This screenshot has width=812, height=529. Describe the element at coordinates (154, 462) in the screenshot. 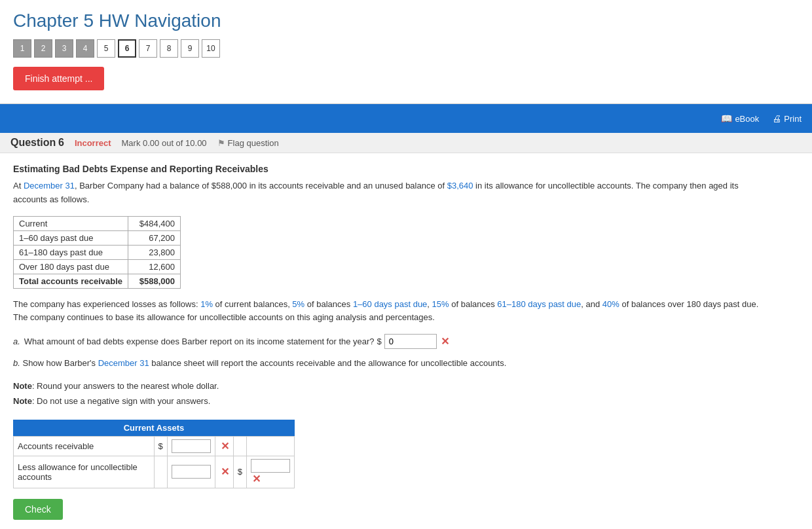

I see `current-assets-table: Accounts receivable $ ✕ Less allowance f…` at that location.